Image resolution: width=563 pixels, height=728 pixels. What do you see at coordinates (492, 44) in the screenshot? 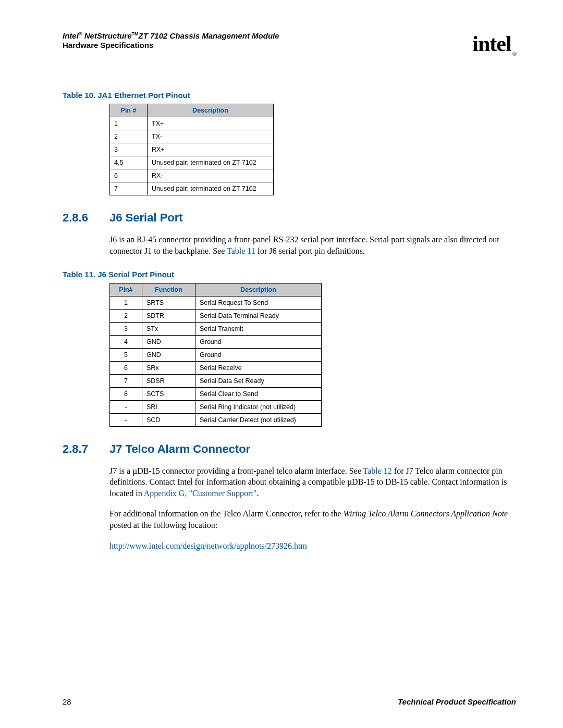
I see `logo-text: intel` at bounding box center [492, 44].